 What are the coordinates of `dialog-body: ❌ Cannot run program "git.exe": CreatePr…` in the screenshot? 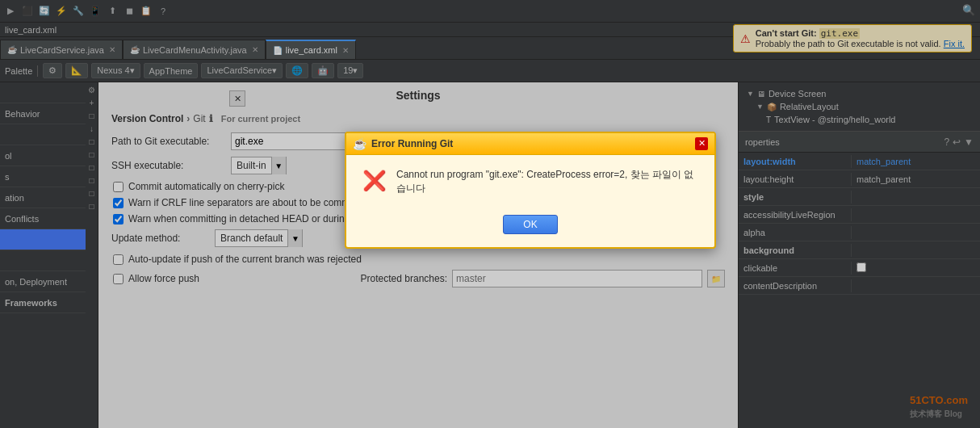 It's located at (530, 182).